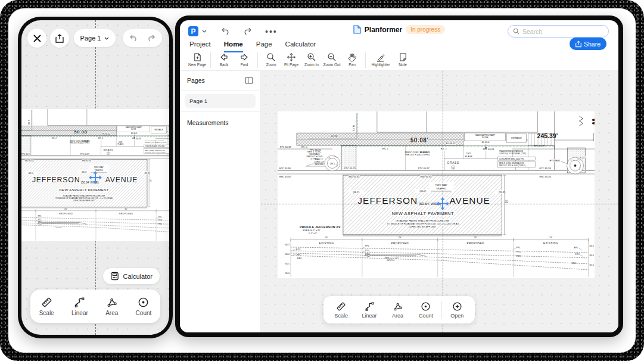  What do you see at coordinates (95, 38) in the screenshot?
I see `page-selector: Page 1` at bounding box center [95, 38].